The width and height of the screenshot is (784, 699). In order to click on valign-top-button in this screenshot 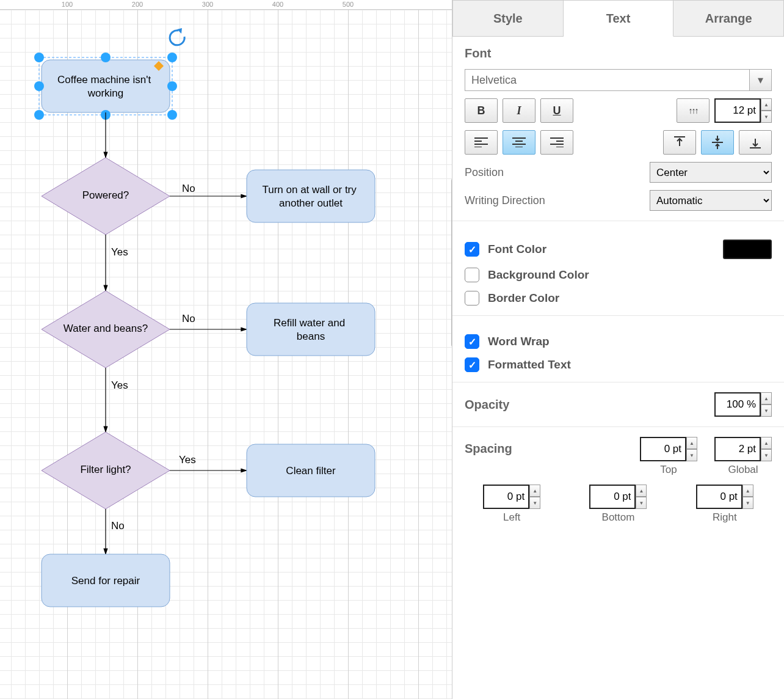, I will do `click(680, 142)`.